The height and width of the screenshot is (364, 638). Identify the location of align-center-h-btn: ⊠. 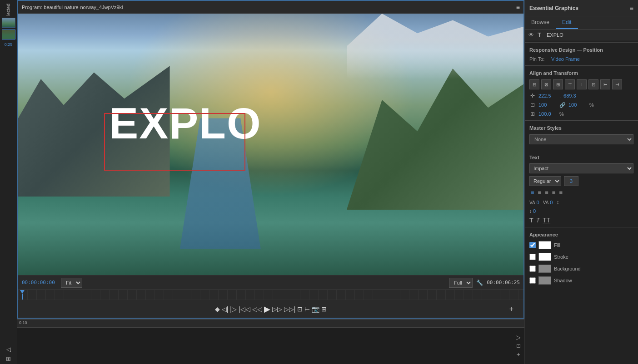
(546, 84).